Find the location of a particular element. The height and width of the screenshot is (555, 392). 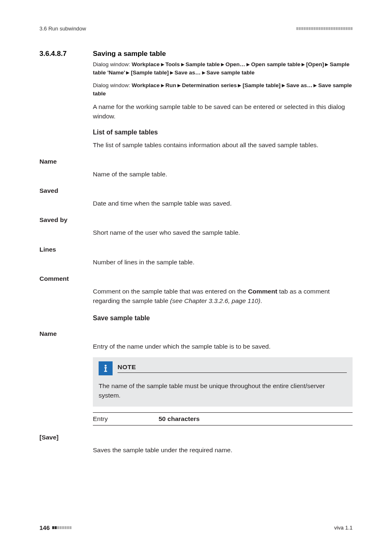

intro-paragraph: A name for the working sample table to b… is located at coordinates (223, 112).